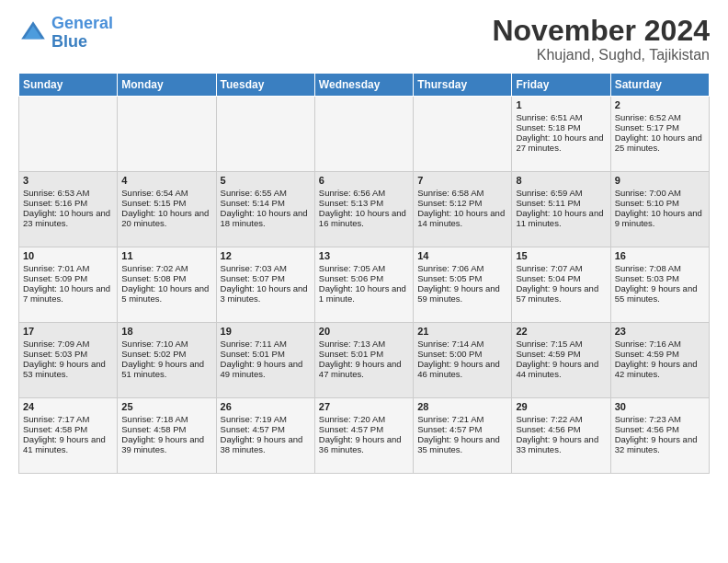 The height and width of the screenshot is (563, 728). Describe the element at coordinates (463, 361) in the screenshot. I see `day-cell: 21 Sunrise: 7:14 AM Sunset: 5:00 PM Dayl…` at that location.